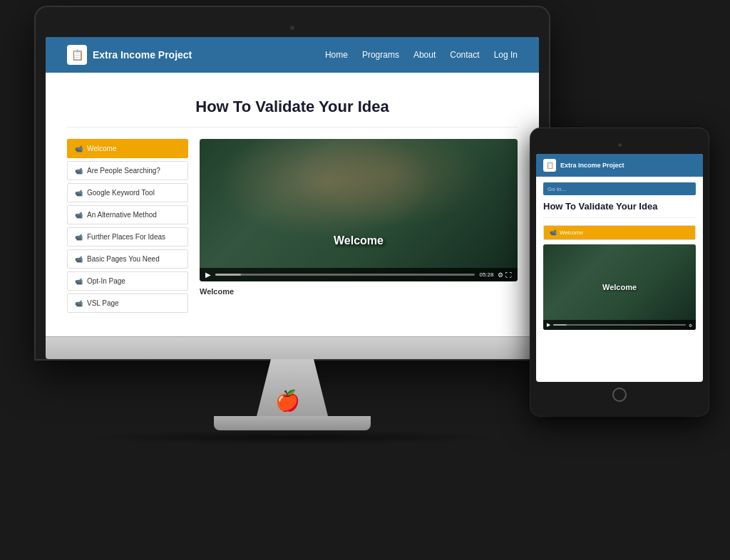 This screenshot has width=730, height=560. What do you see at coordinates (128, 171) in the screenshot?
I see `sidebar-item-searching: 📹 Are People Searching?` at bounding box center [128, 171].